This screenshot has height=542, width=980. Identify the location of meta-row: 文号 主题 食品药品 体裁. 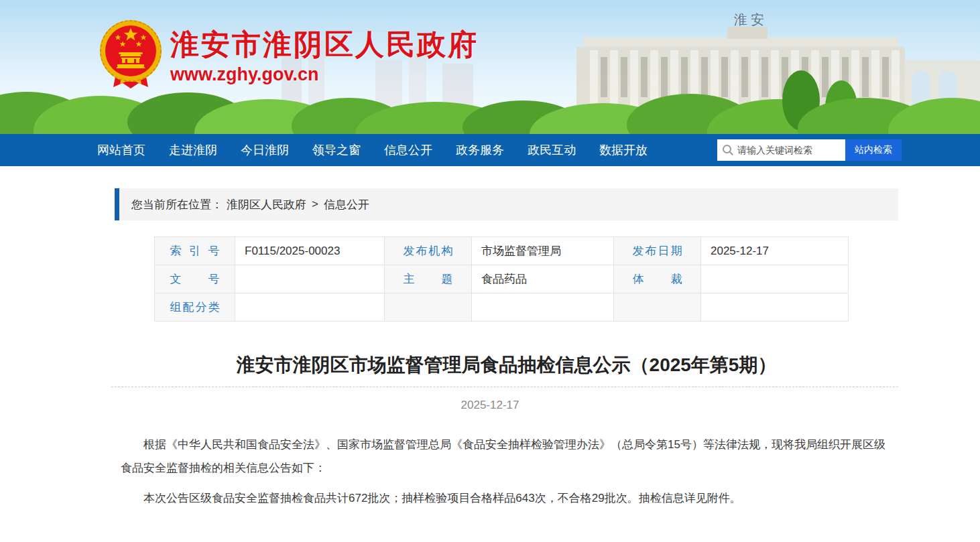
(501, 279).